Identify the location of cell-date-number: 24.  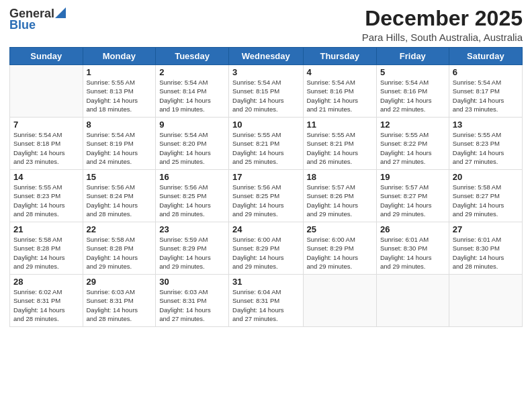
(266, 230).